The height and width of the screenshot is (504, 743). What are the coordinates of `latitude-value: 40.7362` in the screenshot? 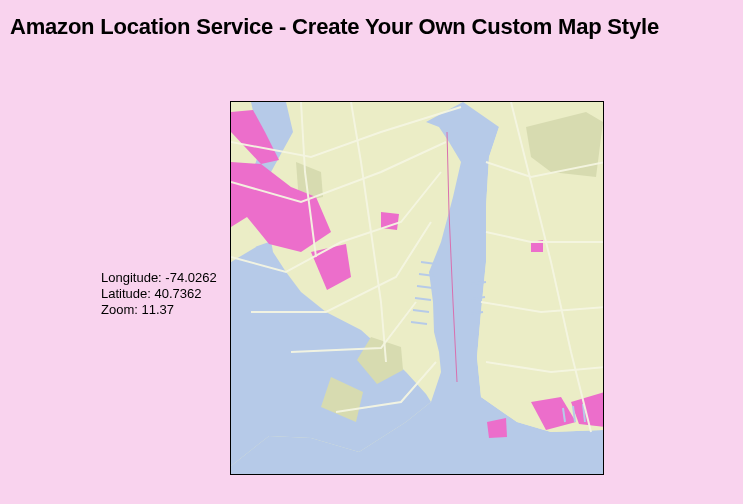 It's located at (178, 294).